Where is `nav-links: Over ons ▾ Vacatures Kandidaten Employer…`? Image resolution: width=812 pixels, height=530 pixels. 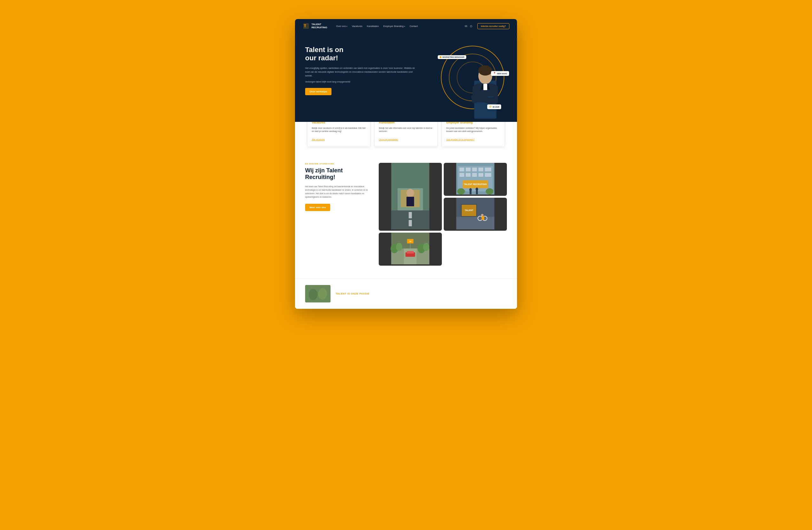 nav-links: Over ons ▾ Vacatures Kandidaten Employer… is located at coordinates (398, 26).